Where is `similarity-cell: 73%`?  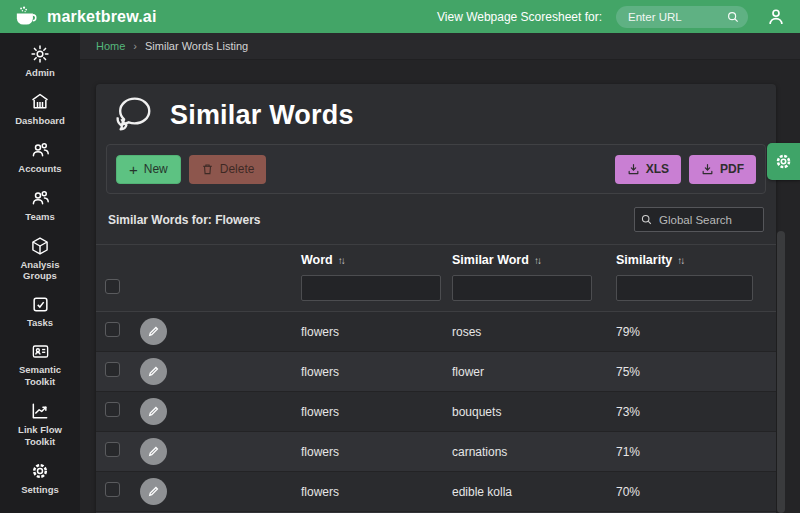 similarity-cell: 73% is located at coordinates (696, 412).